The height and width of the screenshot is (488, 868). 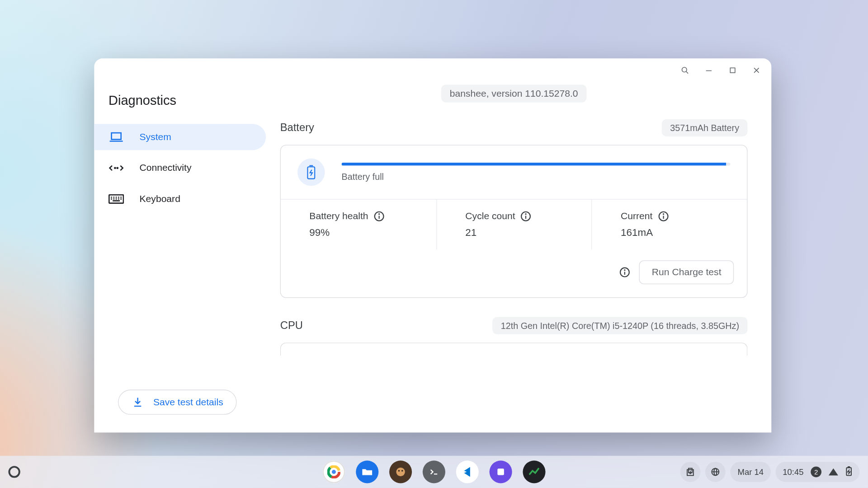 I want to click on version-chip: banshee, version 110.15278.0, so click(x=514, y=94).